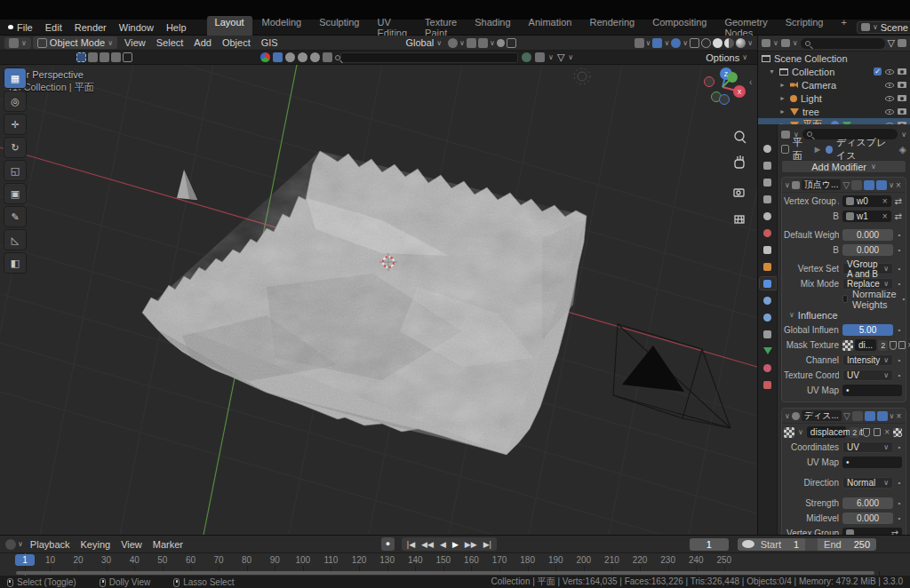  Describe the element at coordinates (768, 385) in the screenshot. I see `properties-tab-texture` at that location.